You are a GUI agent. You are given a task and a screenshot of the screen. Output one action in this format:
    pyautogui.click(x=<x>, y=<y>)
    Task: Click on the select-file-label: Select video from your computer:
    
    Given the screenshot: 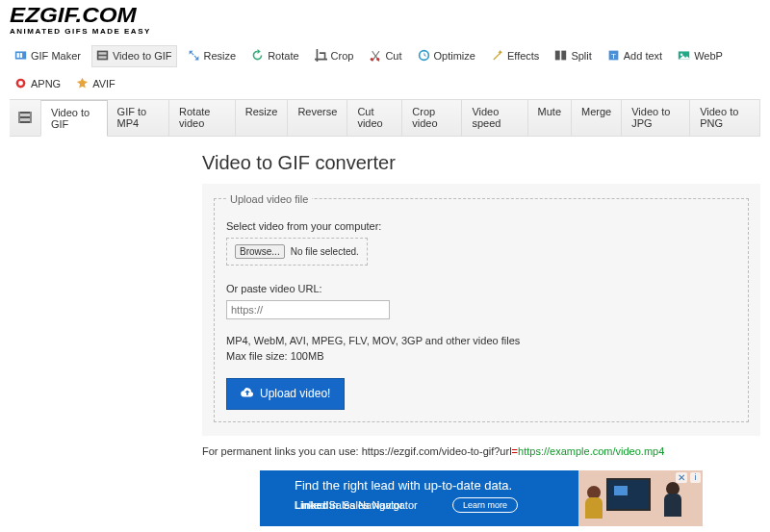 What is the action you would take?
    pyautogui.click(x=481, y=226)
    